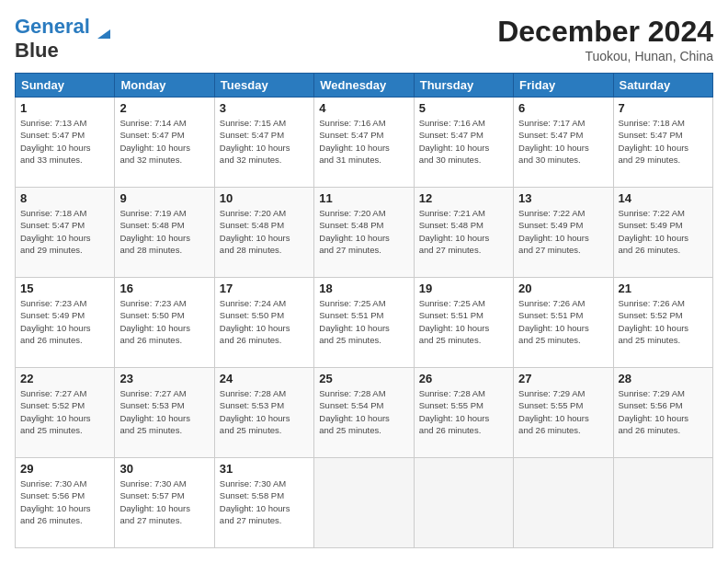 This screenshot has width=728, height=563. I want to click on day-info: Sunrise: 7:14 AMSunset: 5:47 PMDaylight:…, so click(164, 142).